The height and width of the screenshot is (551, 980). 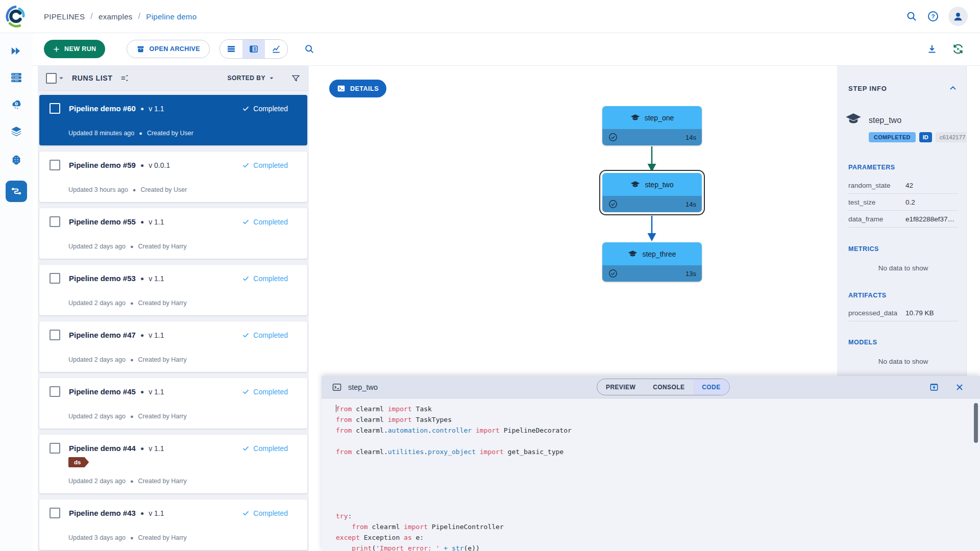 What do you see at coordinates (933, 16) in the screenshot?
I see `help-icon: ?` at bounding box center [933, 16].